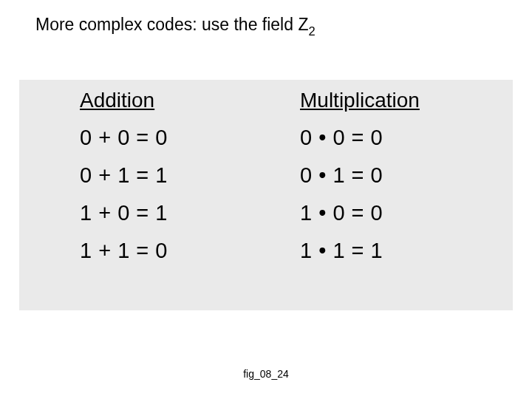  I want to click on slide-title: More complex codes: use the field Z2, so click(176, 27).